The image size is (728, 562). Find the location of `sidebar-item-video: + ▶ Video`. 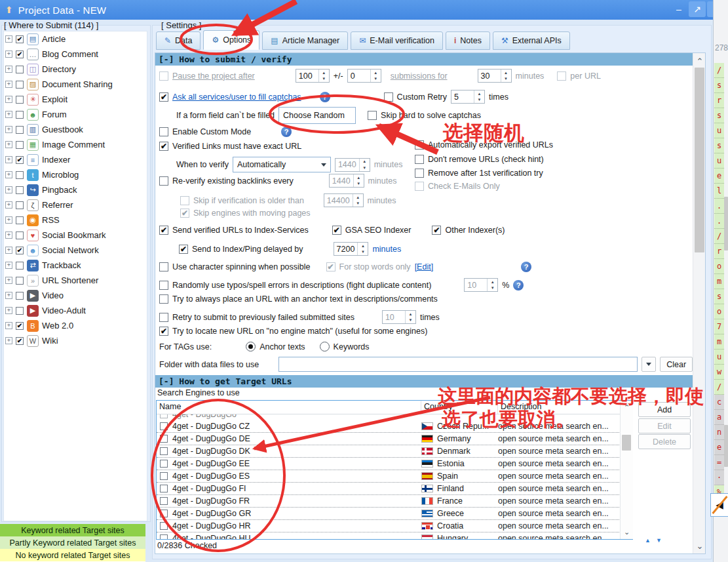

sidebar-item-video: + ▶ Video is located at coordinates (75, 295).